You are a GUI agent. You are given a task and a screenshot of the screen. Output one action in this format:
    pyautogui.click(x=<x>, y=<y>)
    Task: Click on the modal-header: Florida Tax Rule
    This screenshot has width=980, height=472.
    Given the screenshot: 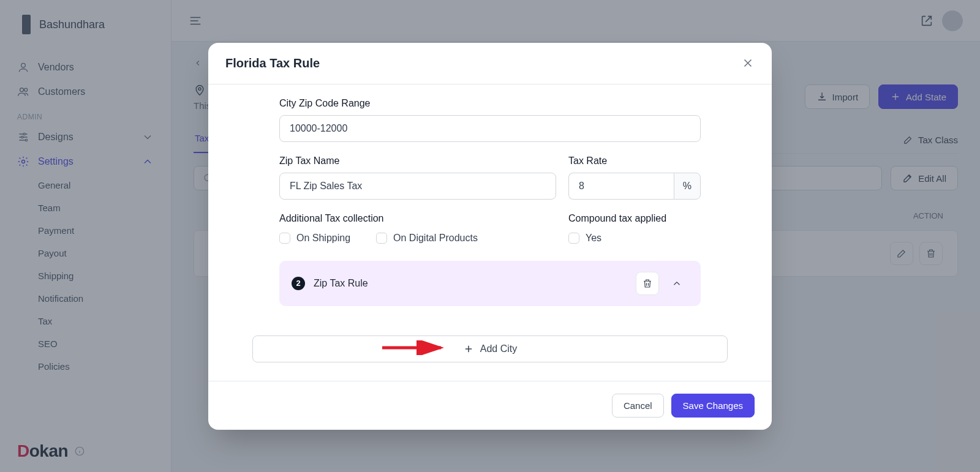 What is the action you would take?
    pyautogui.click(x=490, y=64)
    